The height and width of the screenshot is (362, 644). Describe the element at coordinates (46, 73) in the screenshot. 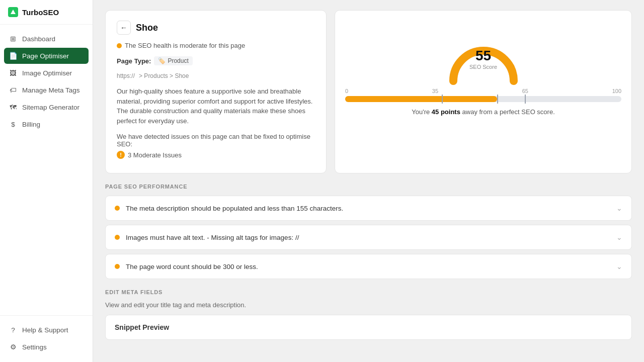

I see `sidebar-item-image-optimiser: 🖼Image Optimiser` at that location.